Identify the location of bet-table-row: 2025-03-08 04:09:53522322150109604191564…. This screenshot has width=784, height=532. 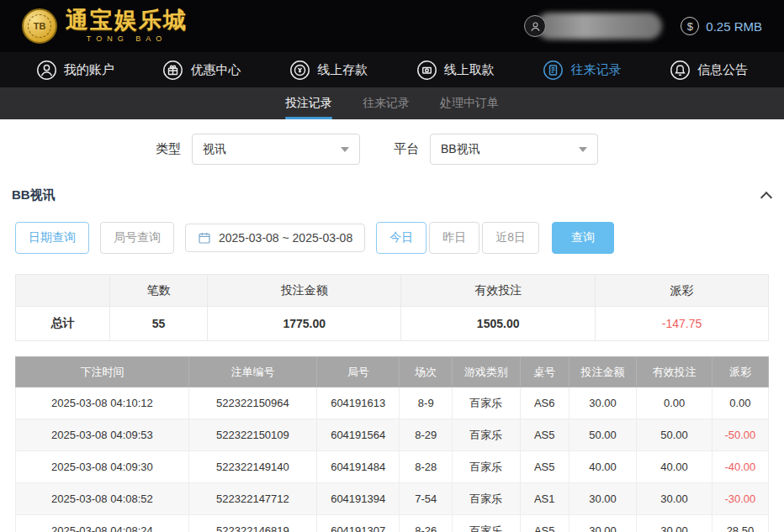
(392, 435).